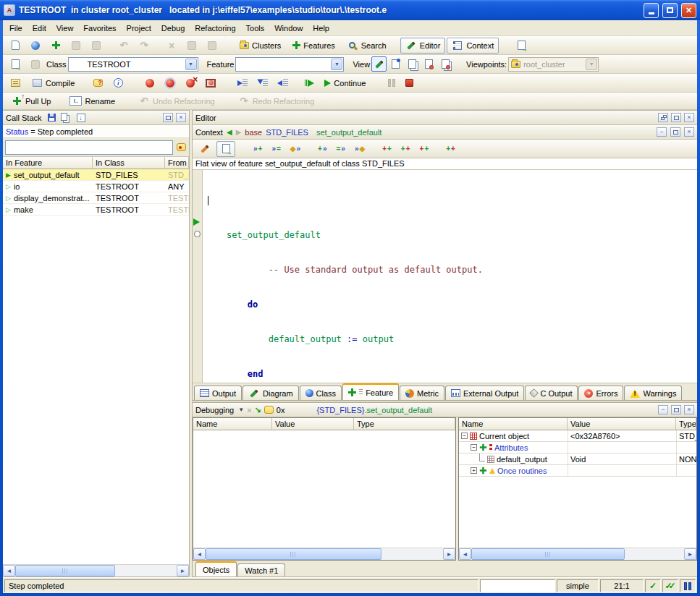 This screenshot has width=700, height=596. I want to click on save-button, so click(76, 46).